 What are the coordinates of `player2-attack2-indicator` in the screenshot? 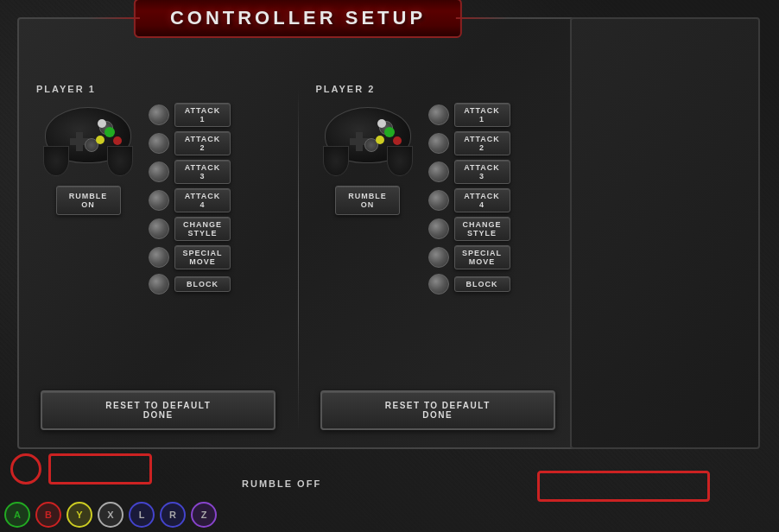 It's located at (439, 143).